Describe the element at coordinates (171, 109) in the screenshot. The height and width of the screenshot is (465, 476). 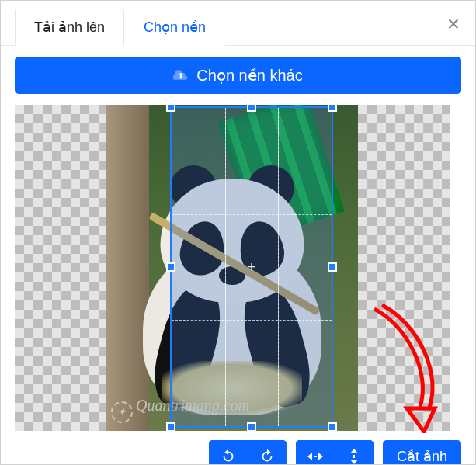
I see `crop-handle-top-left` at that location.